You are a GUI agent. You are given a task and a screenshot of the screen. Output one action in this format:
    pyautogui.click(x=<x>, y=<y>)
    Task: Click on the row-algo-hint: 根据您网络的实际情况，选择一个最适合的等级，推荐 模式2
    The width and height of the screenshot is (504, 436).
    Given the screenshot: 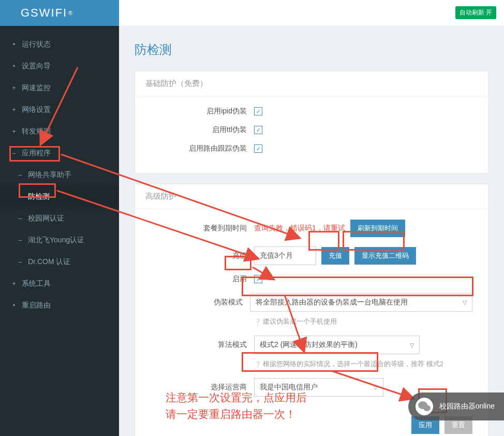 What is the action you would take?
    pyautogui.click(x=312, y=362)
    